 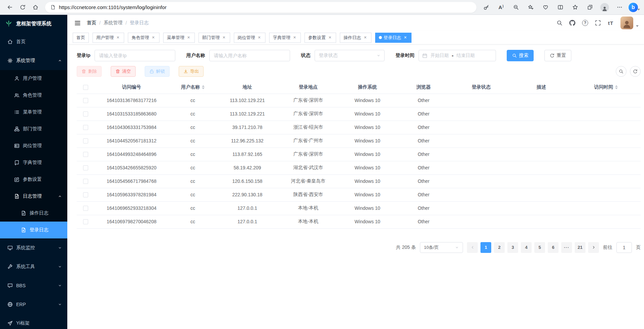 I want to click on column-header-username: 用户名称, so click(x=193, y=87).